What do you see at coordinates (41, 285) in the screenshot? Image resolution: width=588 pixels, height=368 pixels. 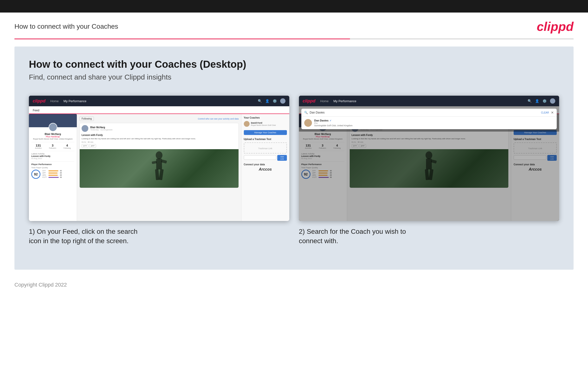 I see `copyright-text: Copyright Clippd 2022` at bounding box center [41, 285].